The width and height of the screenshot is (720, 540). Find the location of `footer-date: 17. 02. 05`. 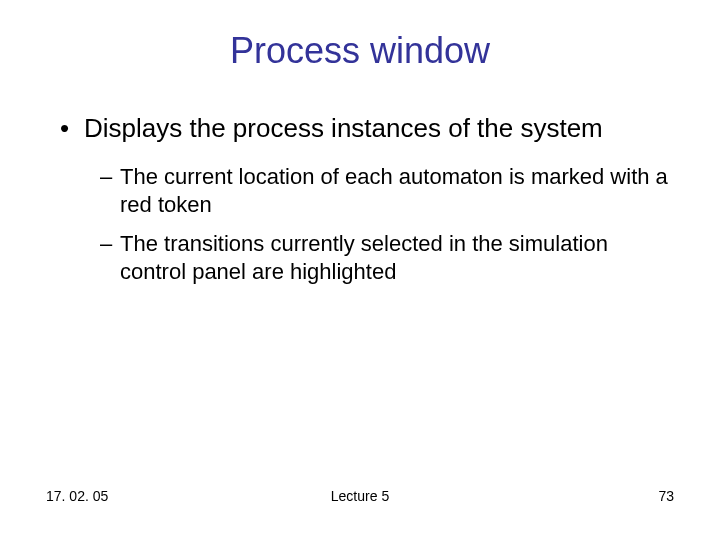

footer-date: 17. 02. 05 is located at coordinates (150, 496).